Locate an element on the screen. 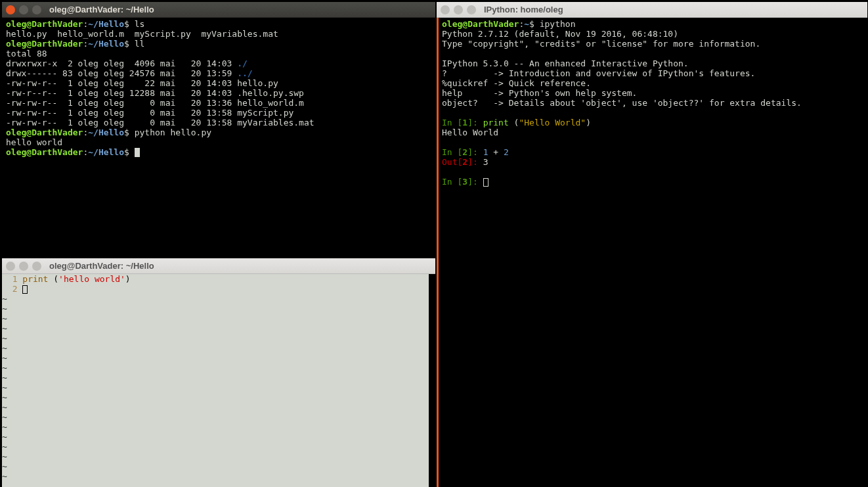  titlebar-right: IPython: home/oleg is located at coordinates (652, 10).